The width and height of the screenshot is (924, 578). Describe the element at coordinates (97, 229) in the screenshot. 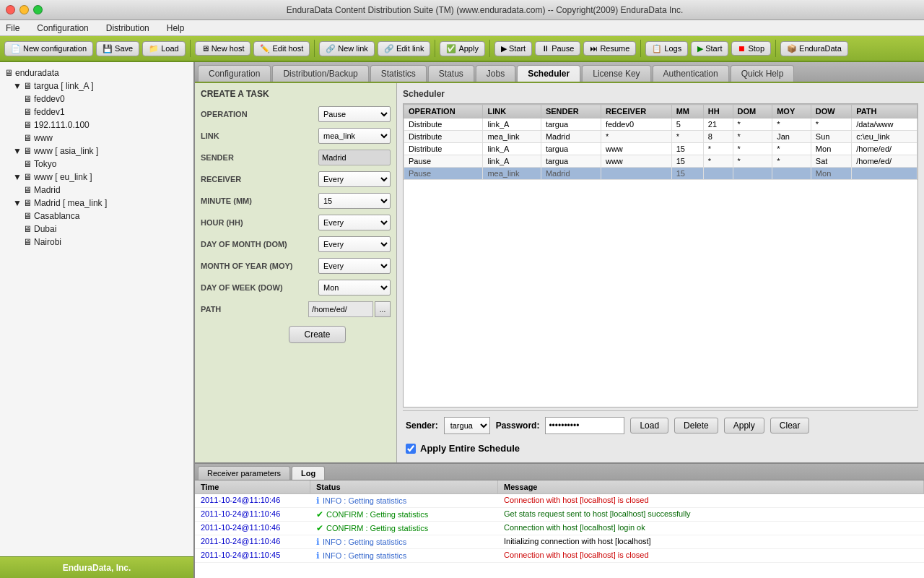

I see `tree-item-dubai: 🖥 Dubai` at that location.